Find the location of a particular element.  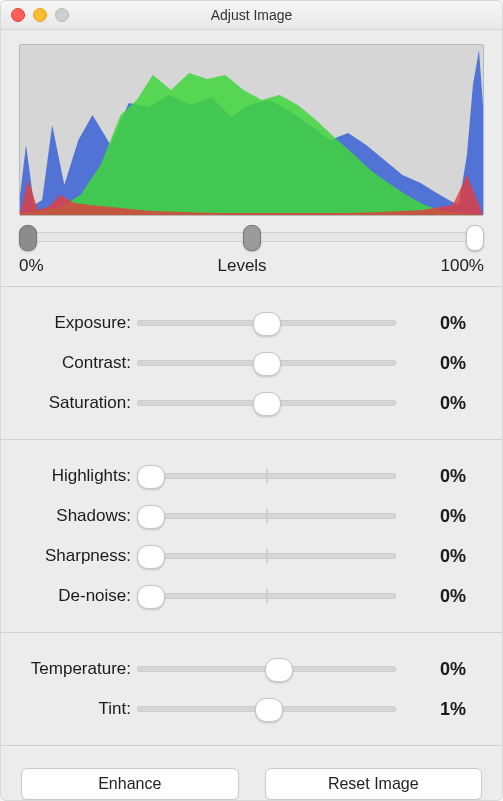

contrast-slider-label: Contrast: is located at coordinates (69, 363).